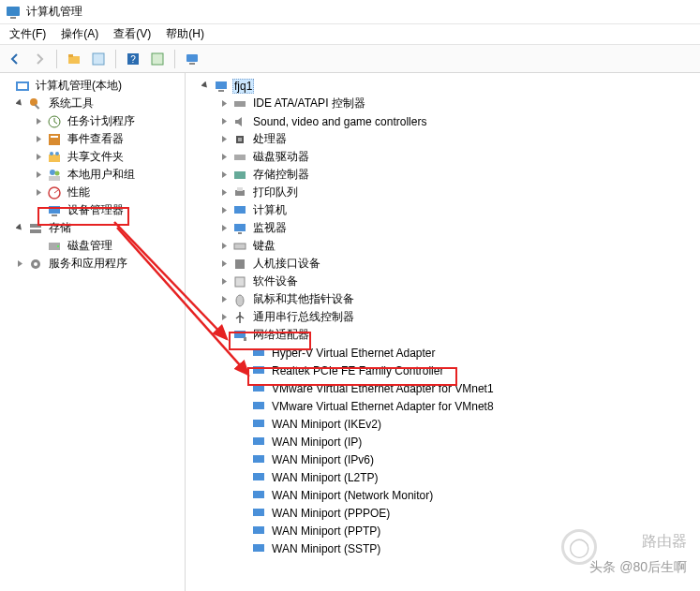 This screenshot has height=591, width=700. Describe the element at coordinates (442, 281) in the screenshot. I see `cat-software: 软件设备` at that location.